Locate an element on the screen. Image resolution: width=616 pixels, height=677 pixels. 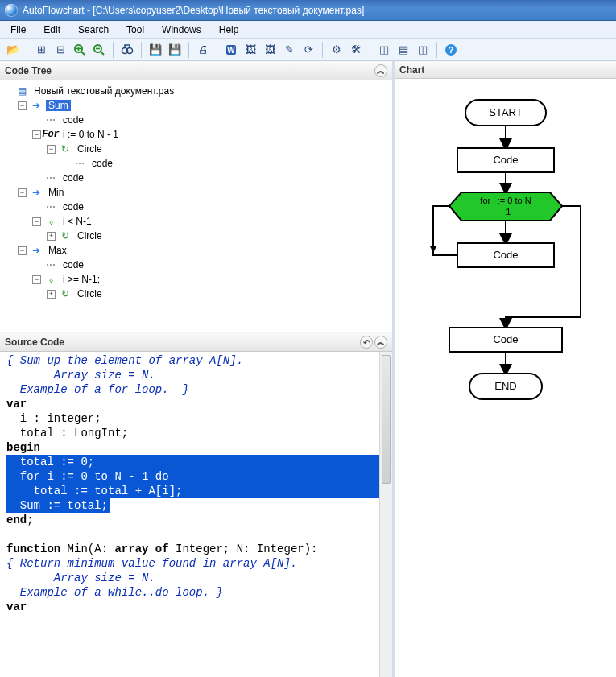
panel-title-chart: Chart is located at coordinates (412, 70).